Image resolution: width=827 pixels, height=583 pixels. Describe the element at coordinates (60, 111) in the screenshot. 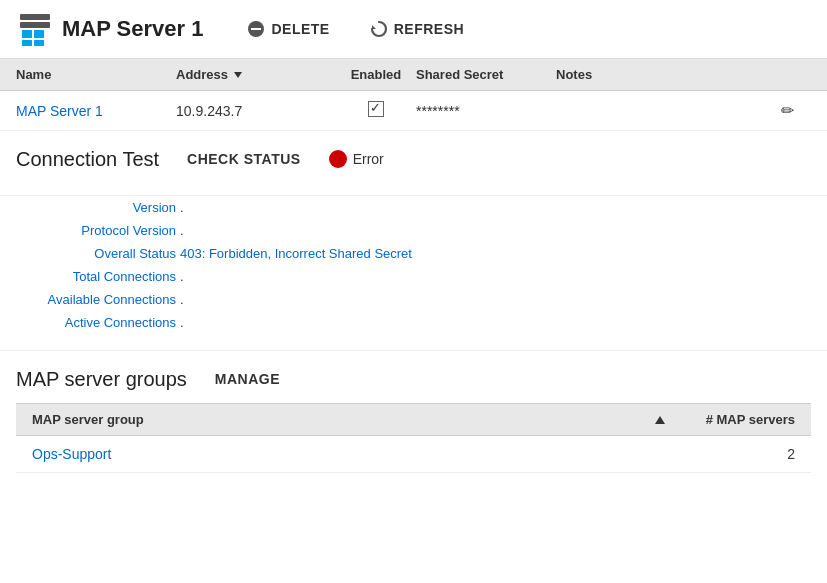

I see `server-name-link: MAP Server 1` at that location.